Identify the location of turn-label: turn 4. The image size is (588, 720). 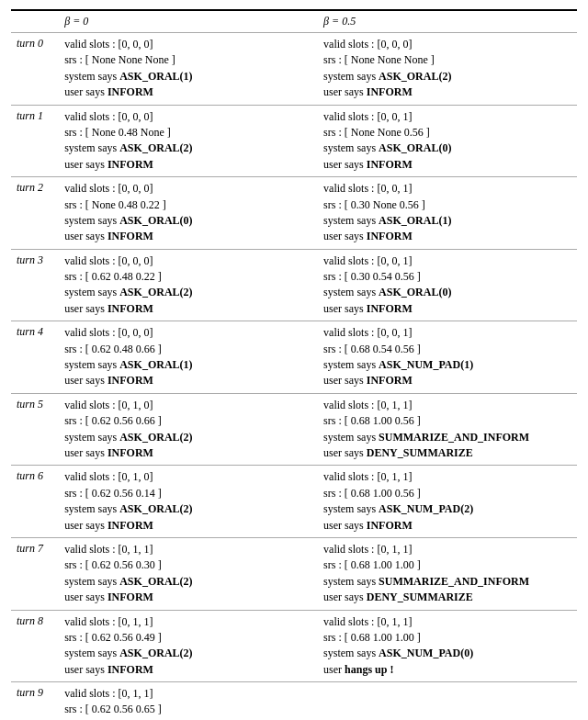
(35, 358).